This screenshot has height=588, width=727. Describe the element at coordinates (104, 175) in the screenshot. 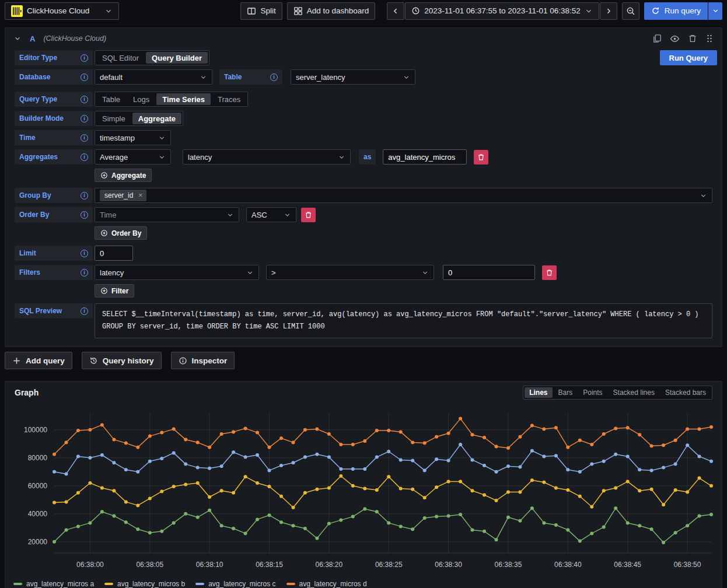

I see `plus-circle-icon` at that location.